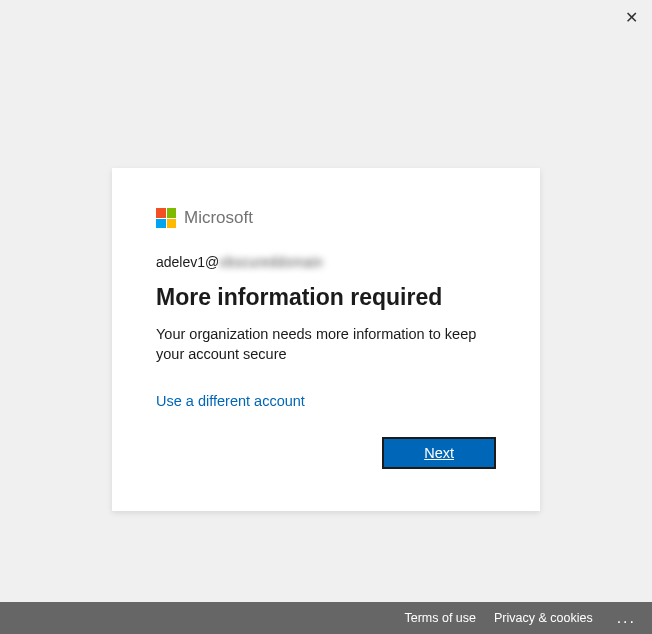  I want to click on button-row: Next, so click(326, 453).